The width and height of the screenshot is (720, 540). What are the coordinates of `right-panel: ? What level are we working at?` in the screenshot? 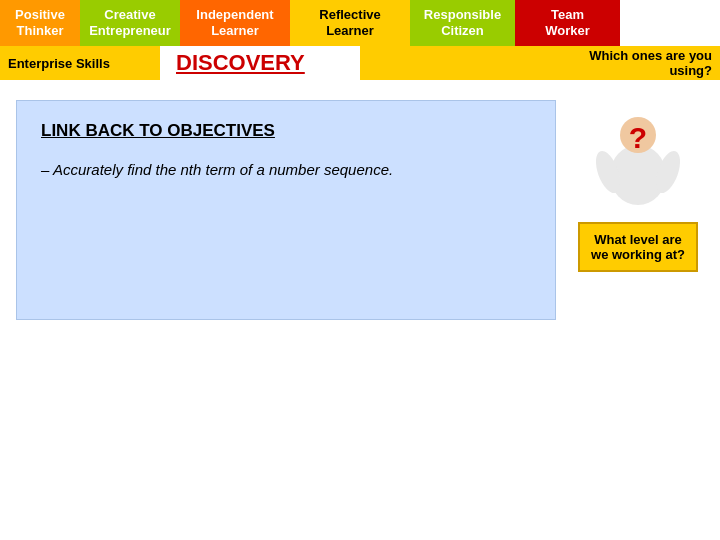 It's located at (638, 210).